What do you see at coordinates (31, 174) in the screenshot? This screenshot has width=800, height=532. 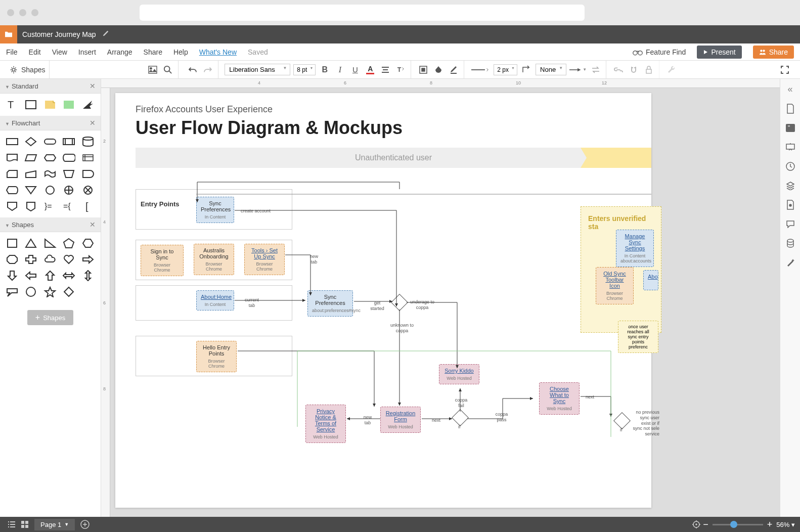 I see `manual-input-shape` at bounding box center [31, 174].